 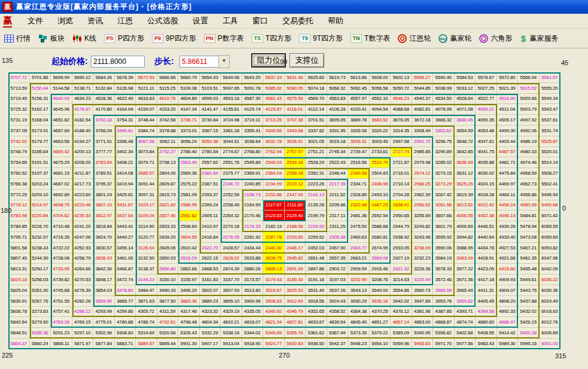 What do you see at coordinates (359, 120) in the screenshot?
I see `price-cell: 3689.78` at bounding box center [359, 120].